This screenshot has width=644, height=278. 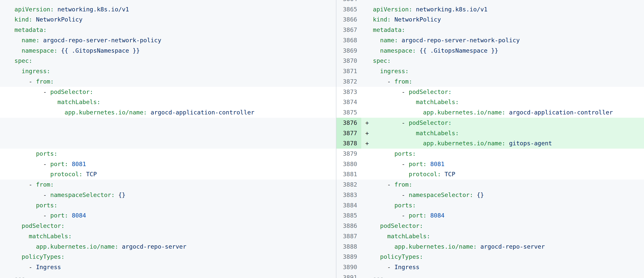 I want to click on new-code-line: app.kubernetes.io/name: argocd-applicati…, so click(x=503, y=112).